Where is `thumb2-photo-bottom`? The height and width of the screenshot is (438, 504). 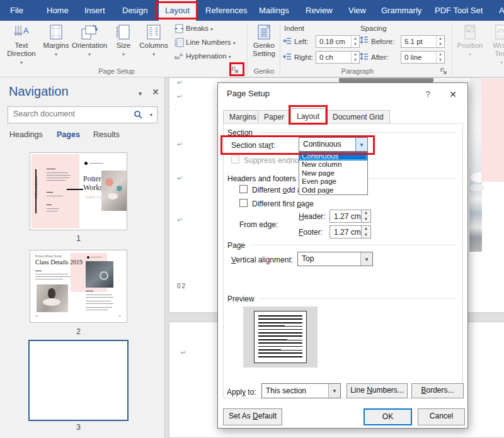
thumb2-photo-bottom is located at coordinates (52, 298).